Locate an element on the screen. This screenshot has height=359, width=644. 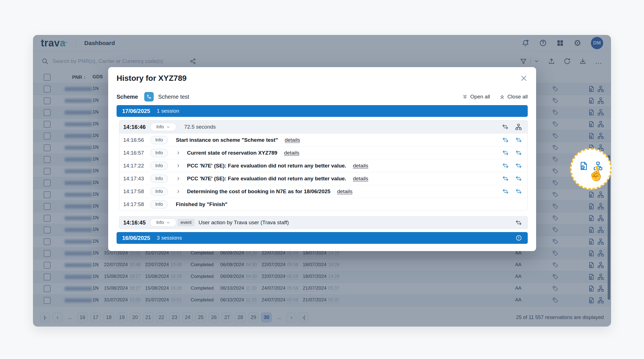
open-all-button: Open all is located at coordinates (476, 97).